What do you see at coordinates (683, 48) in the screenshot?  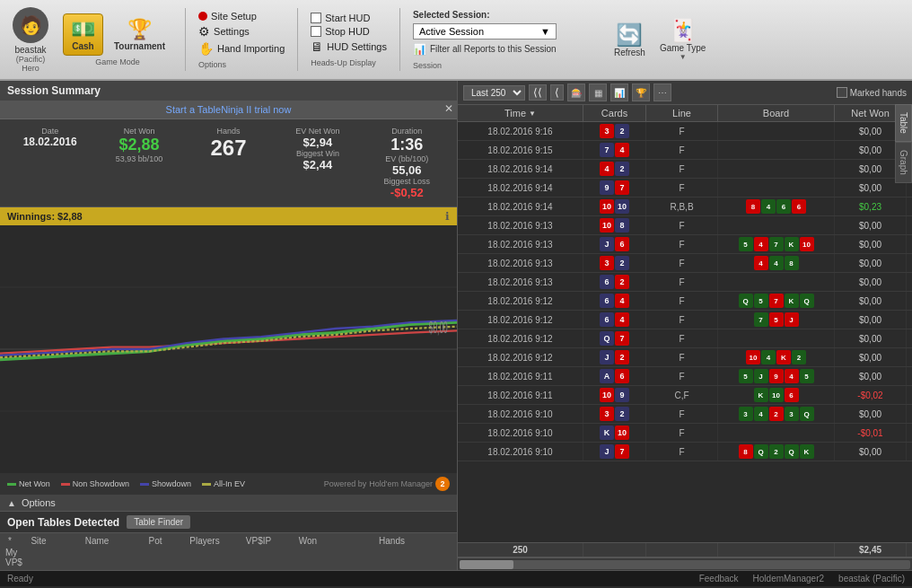 I see `game-type-label: Game Type` at bounding box center [683, 48].